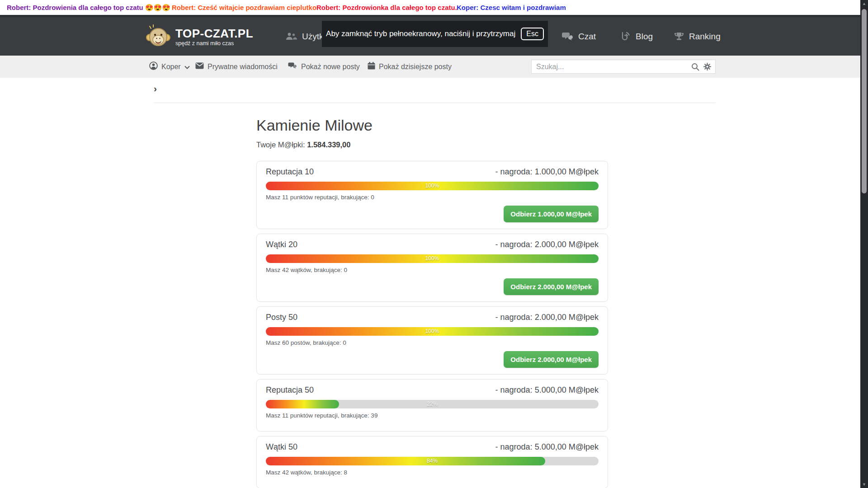 The image size is (868, 488). Describe the element at coordinates (324, 67) in the screenshot. I see `toolbar-new-posts: Pokaż nowe posty` at that location.